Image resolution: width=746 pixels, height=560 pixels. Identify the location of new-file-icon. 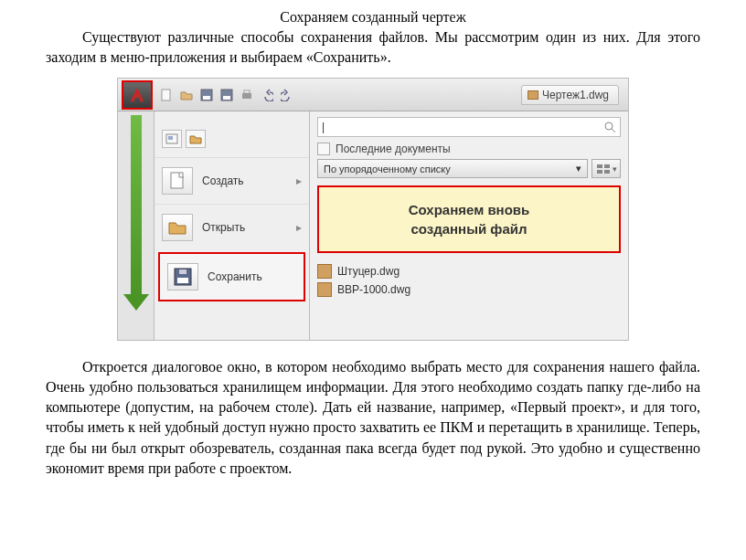
(177, 181).